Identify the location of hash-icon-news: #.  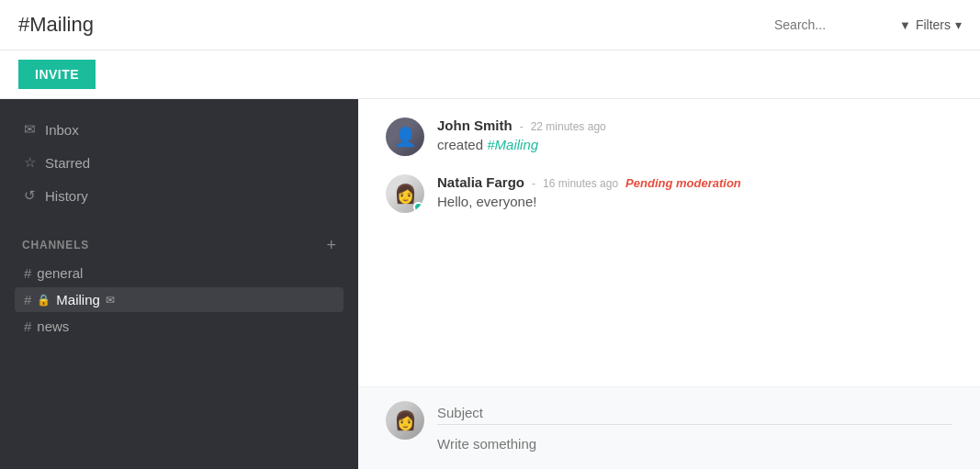
(28, 327).